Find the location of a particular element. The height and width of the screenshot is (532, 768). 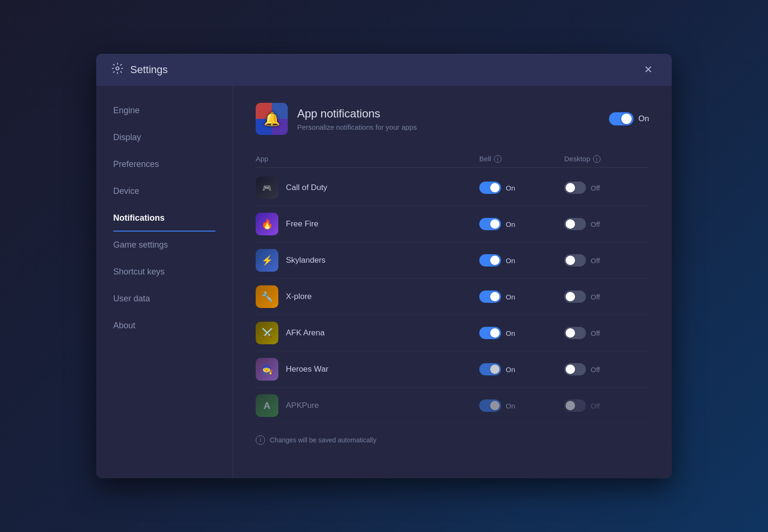

notif-icon-wrapper: 🔔 is located at coordinates (272, 119).